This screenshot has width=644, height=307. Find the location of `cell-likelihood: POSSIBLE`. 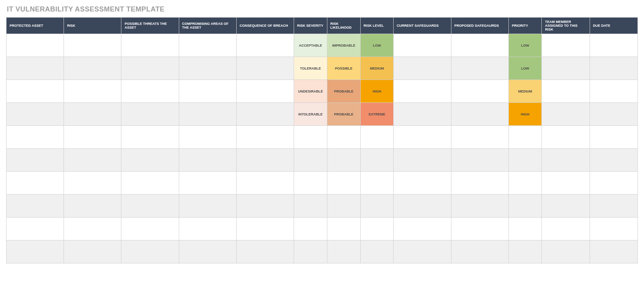

cell-likelihood: POSSIBLE is located at coordinates (344, 68).